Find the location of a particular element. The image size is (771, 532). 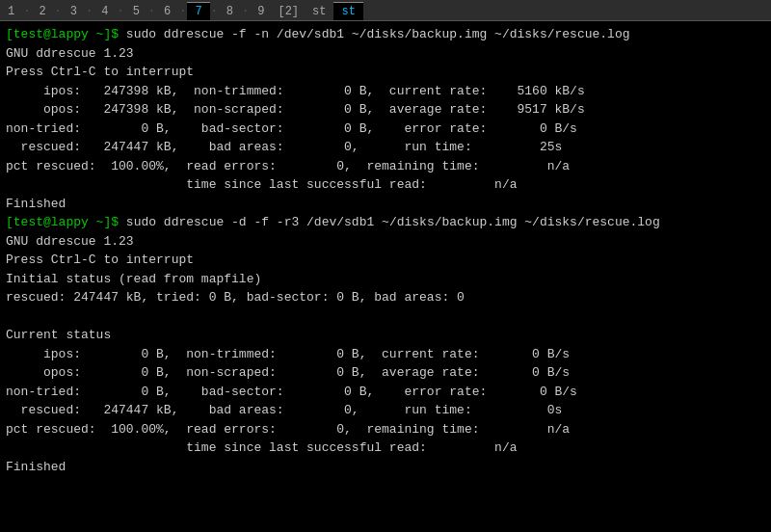

line-finished-2: Finished is located at coordinates (386, 467).